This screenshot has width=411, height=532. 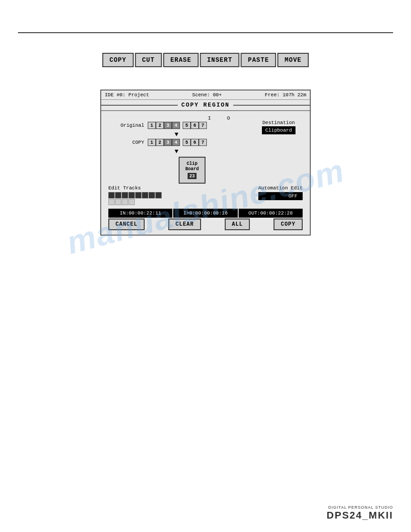 I want to click on arrow-to-clipboard: ▼, so click(x=239, y=151).